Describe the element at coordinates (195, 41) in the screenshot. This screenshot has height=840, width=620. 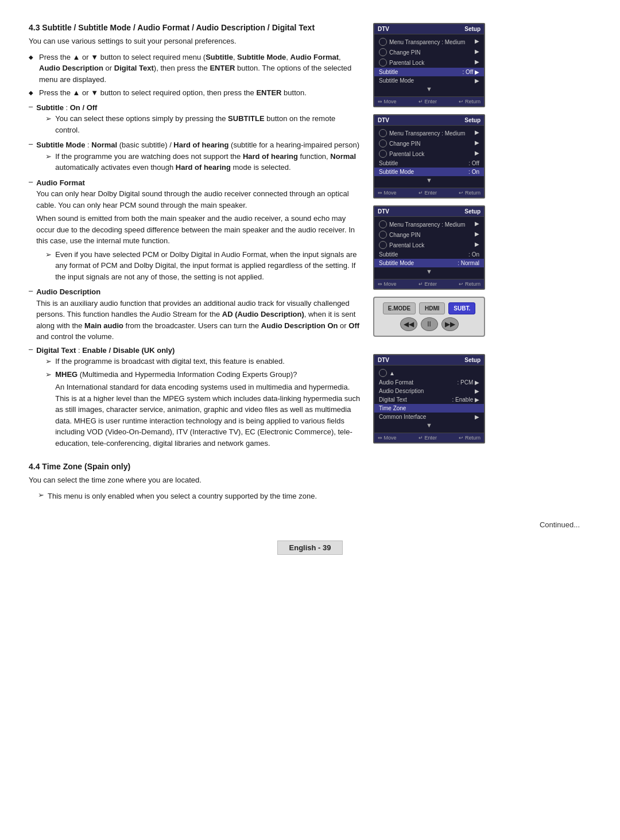
I see `section-4-3-intro: You can use various settings to suit you…` at that location.